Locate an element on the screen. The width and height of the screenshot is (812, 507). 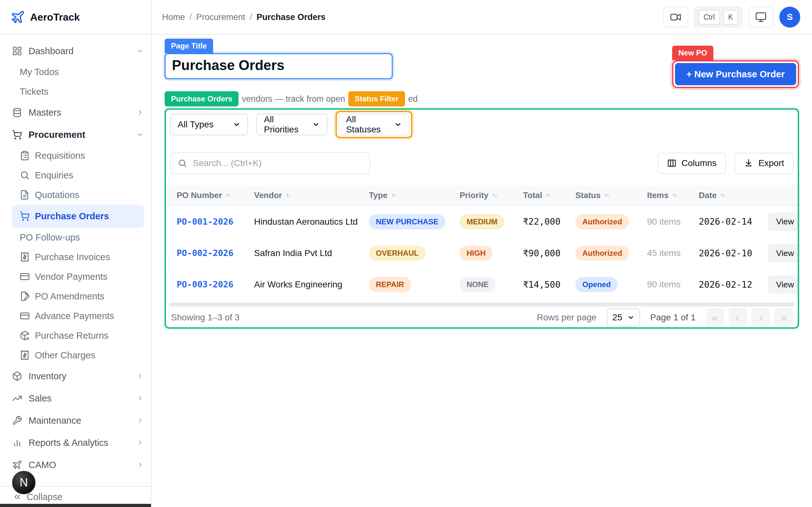
breadcrumb-home: Home is located at coordinates (173, 17).